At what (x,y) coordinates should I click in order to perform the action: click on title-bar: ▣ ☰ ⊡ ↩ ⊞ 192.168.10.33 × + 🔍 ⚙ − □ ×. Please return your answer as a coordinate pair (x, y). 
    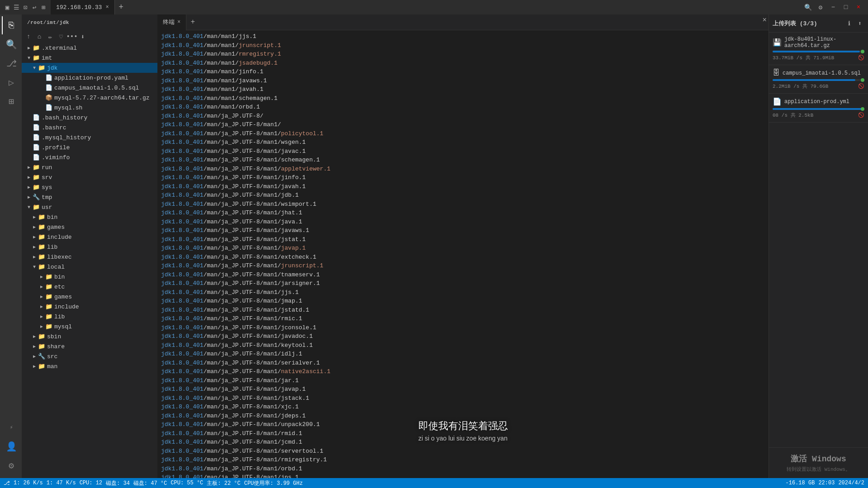
    Looking at the image, I should click on (434, 7).